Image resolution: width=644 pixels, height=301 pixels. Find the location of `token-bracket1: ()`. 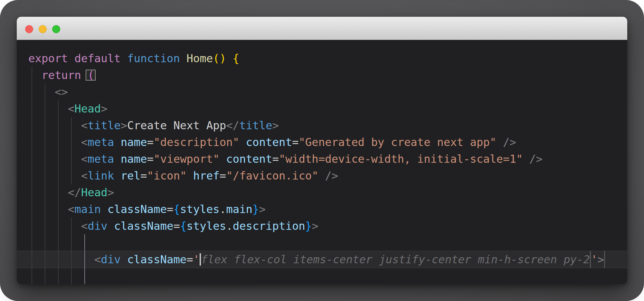

token-bracket1: () is located at coordinates (220, 58).